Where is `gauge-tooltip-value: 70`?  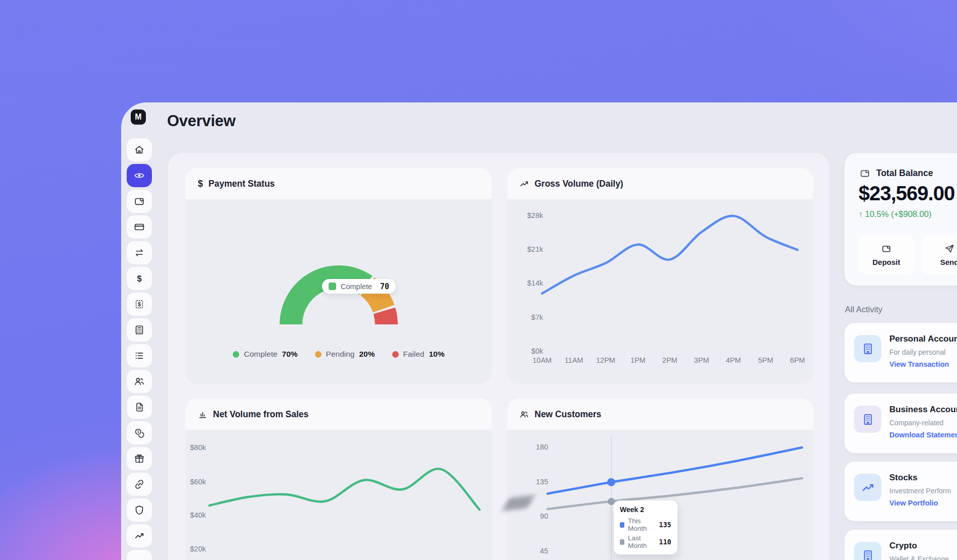 gauge-tooltip-value: 70 is located at coordinates (385, 287).